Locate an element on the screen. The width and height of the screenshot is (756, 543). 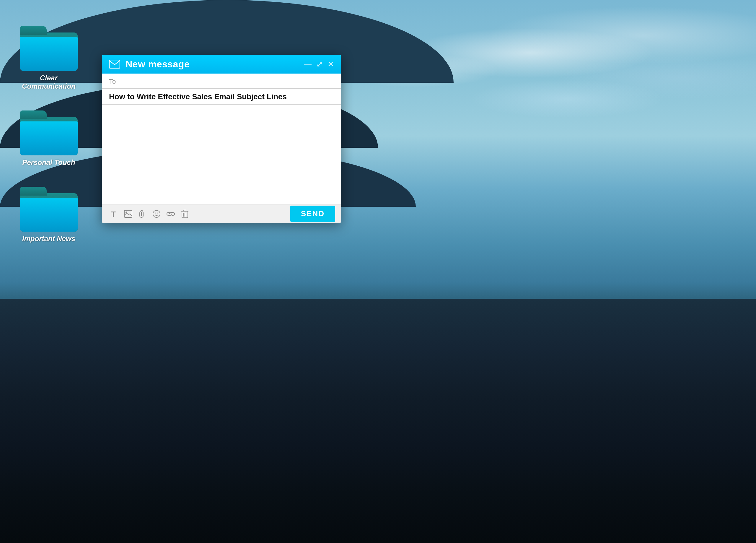
folder-label: Clear Communication is located at coordinates (49, 82).